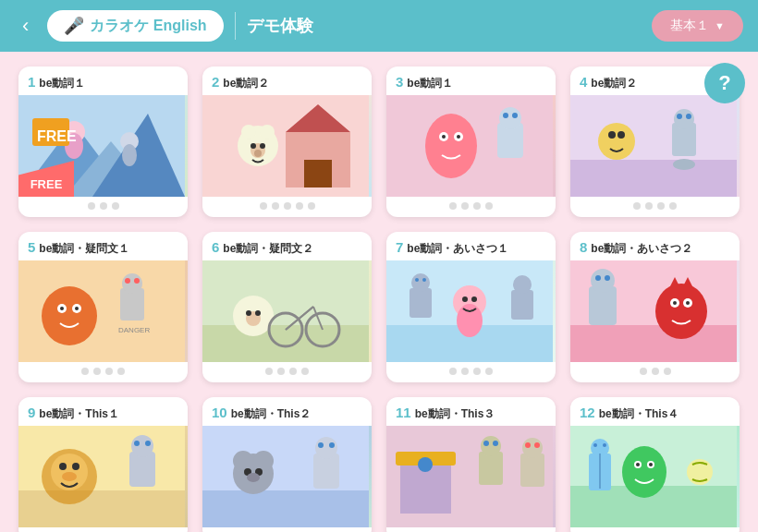  Describe the element at coordinates (148, 26) in the screenshot. I see `logo-text: カラオケ English` at that location.